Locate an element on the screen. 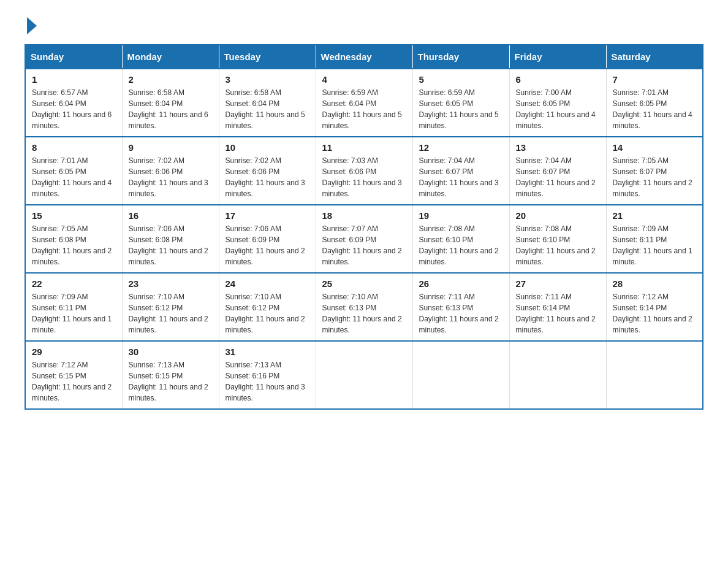 The height and width of the screenshot is (563, 728). day-number: 25 is located at coordinates (364, 283).